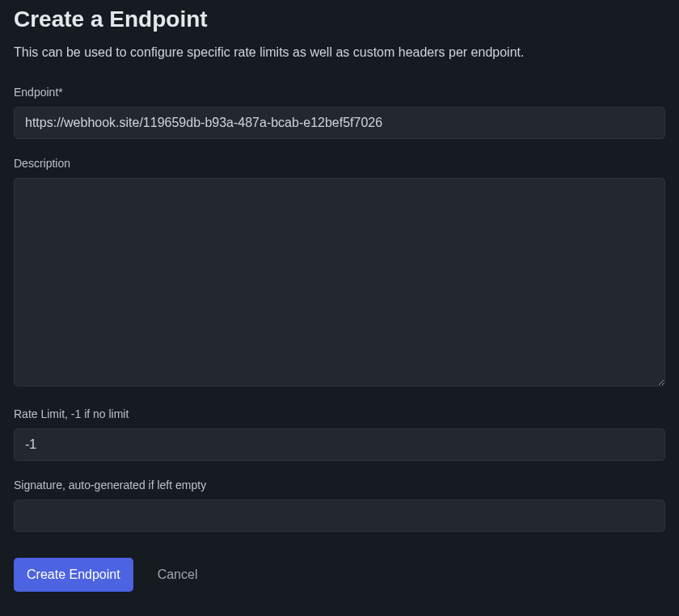 Image resolution: width=679 pixels, height=616 pixels. I want to click on endpoint-label: Endpoint*, so click(340, 92).